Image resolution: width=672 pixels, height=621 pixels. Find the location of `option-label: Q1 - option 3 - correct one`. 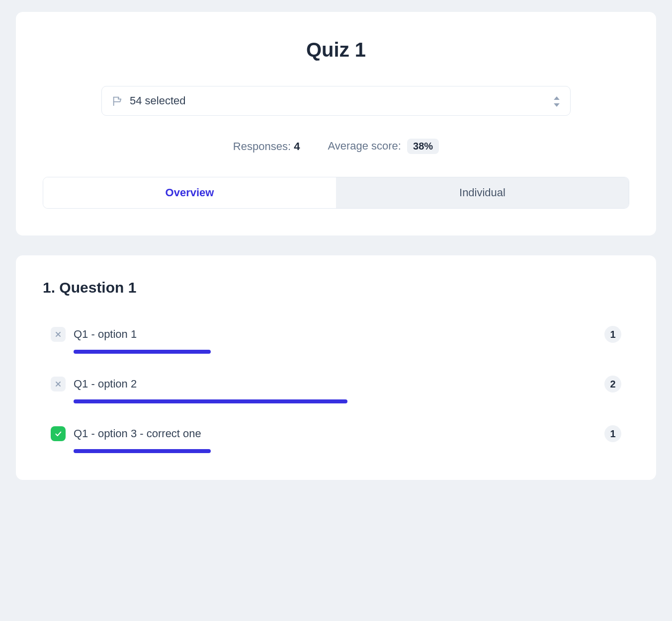

option-label: Q1 - option 3 - correct one is located at coordinates (339, 434).